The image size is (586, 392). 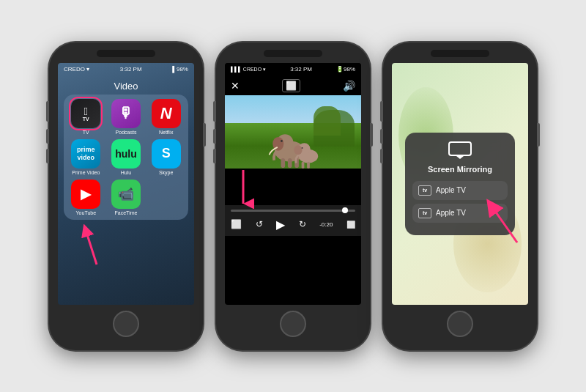 What do you see at coordinates (293, 221) in the screenshot?
I see `video-controls: ⬜ ↺ ▶ ↻ -0:20 ⬜` at bounding box center [293, 221].